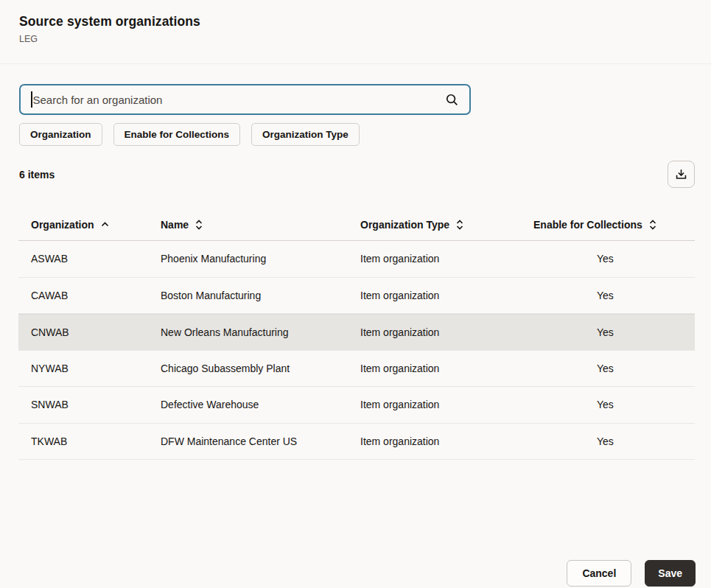 The width and height of the screenshot is (711, 588). I want to click on table-toolbar: 6 items, so click(357, 174).